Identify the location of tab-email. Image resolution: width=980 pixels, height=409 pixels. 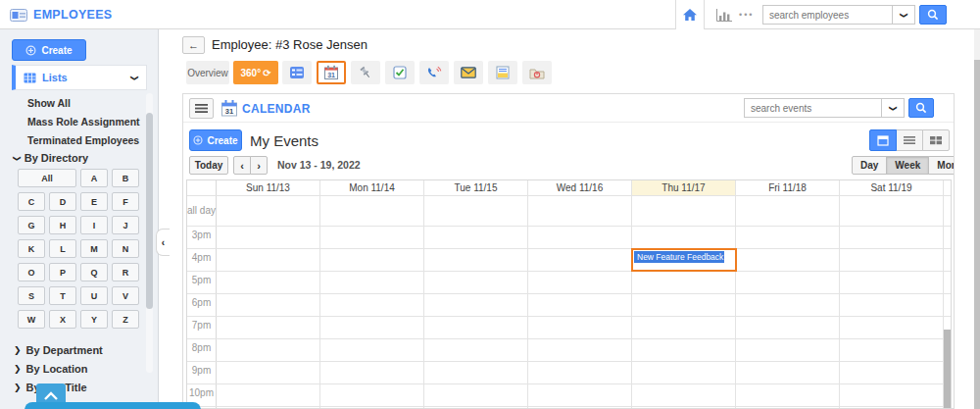
(468, 73).